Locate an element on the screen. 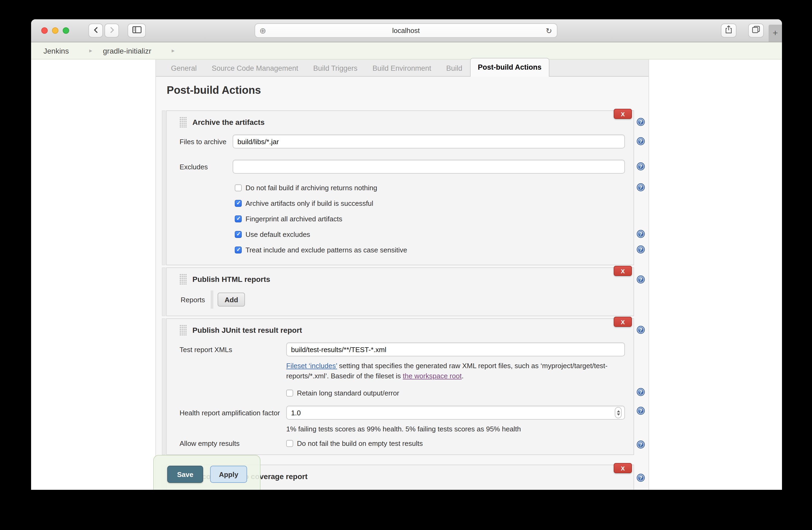  checkbox-row: Archive artifacts only if build is succe… is located at coordinates (430, 203).